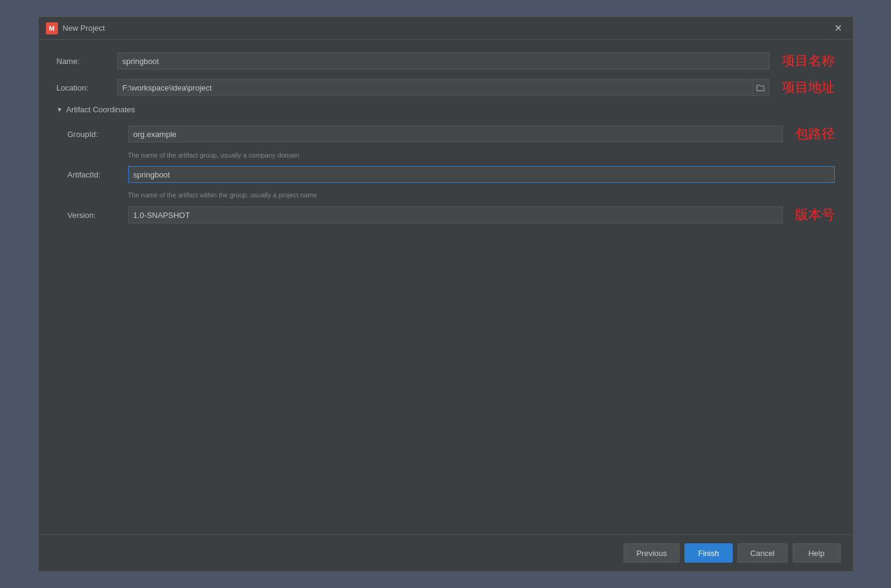 This screenshot has width=891, height=588. I want to click on artifactid-hint: The name of the artifact within the grou…, so click(481, 195).